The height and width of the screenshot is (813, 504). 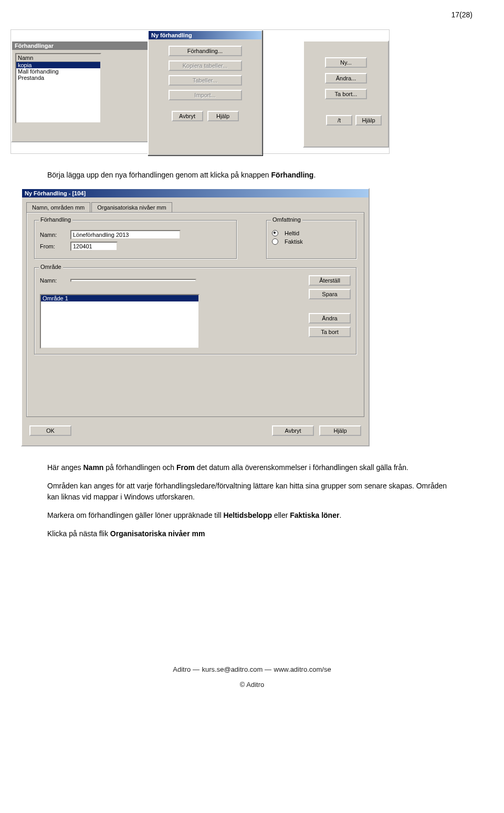 What do you see at coordinates (330, 280) in the screenshot?
I see `aterstall-button: Återställ` at bounding box center [330, 280].